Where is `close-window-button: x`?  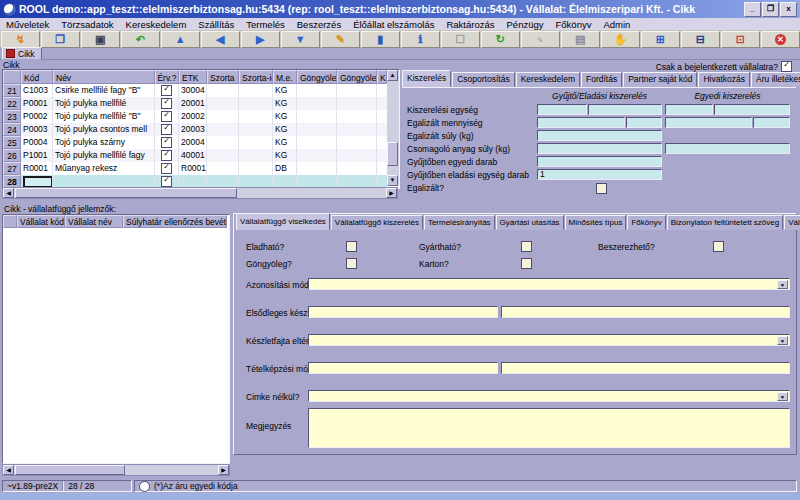 close-window-button: x is located at coordinates (788, 10).